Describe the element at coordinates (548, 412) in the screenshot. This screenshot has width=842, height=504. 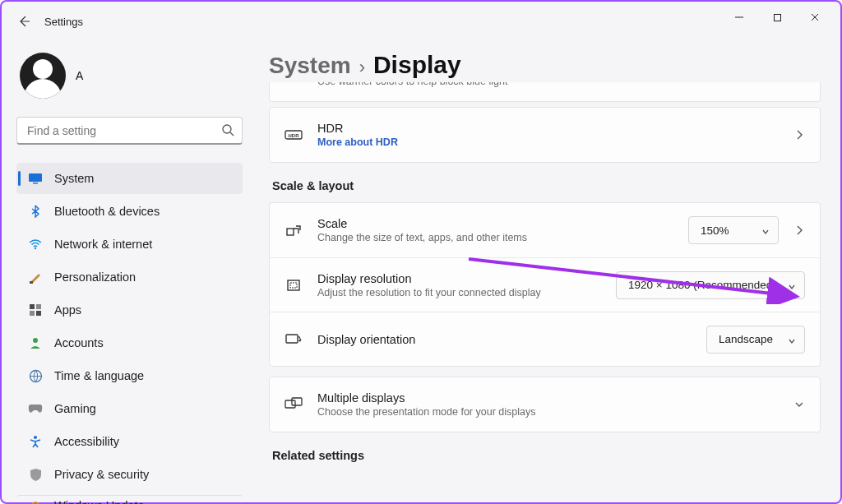
I see `row-sub: Choose the presentation mode for your di…` at that location.